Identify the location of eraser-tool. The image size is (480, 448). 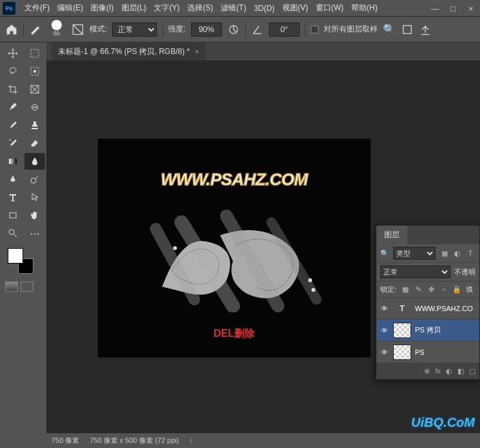
(35, 143).